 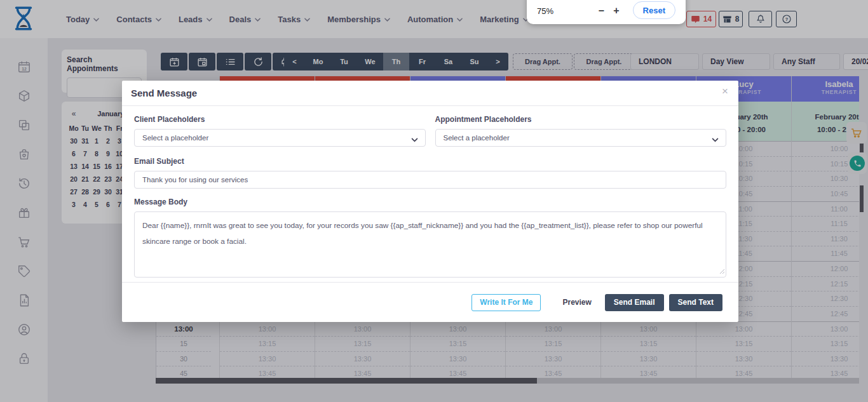 What do you see at coordinates (634, 302) in the screenshot?
I see `send-email-button: Send Email` at bounding box center [634, 302].